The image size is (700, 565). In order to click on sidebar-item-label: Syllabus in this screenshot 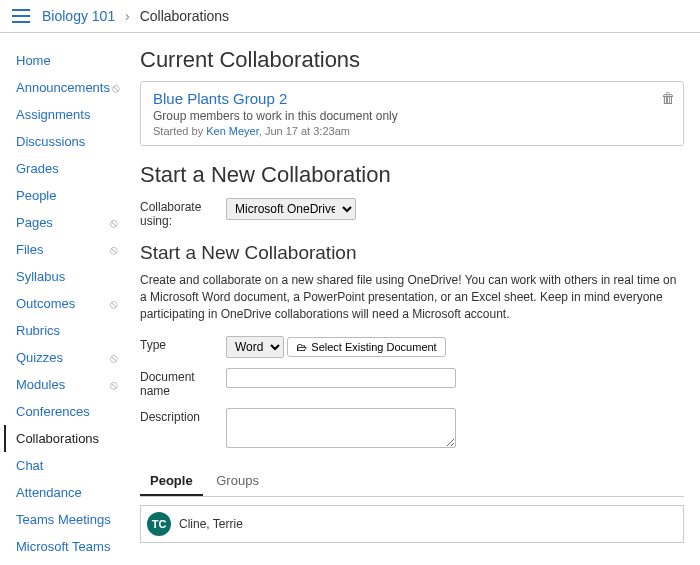, I will do `click(67, 276)`.